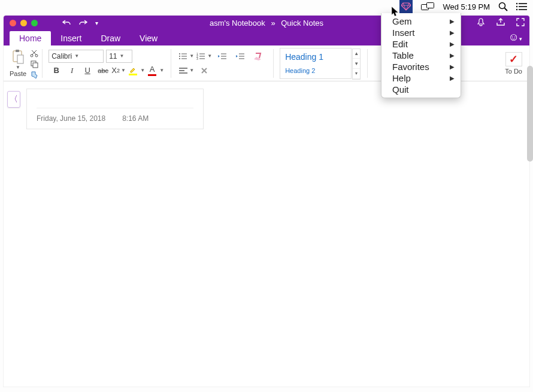 The image size is (533, 392). I want to click on gem-menu-label: Edit, so click(400, 44).